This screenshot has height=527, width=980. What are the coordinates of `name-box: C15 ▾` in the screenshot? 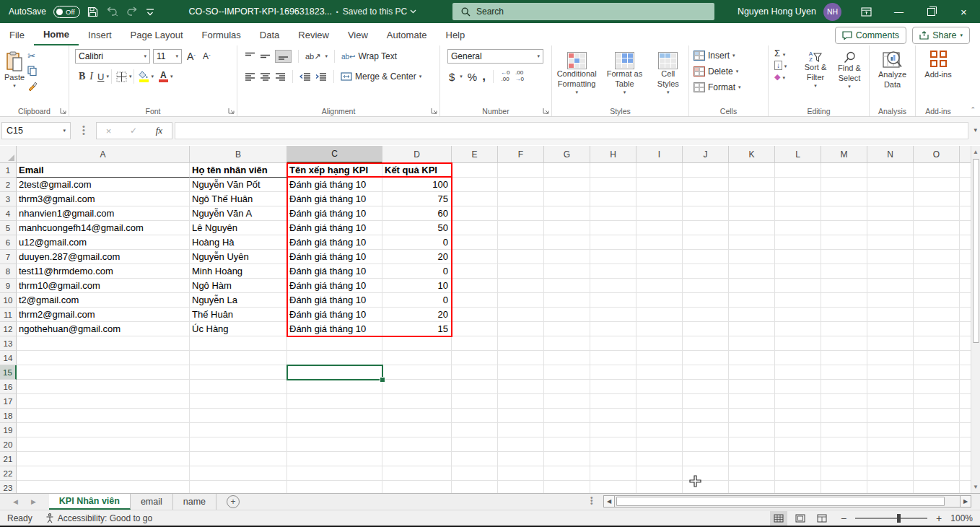 It's located at (36, 131).